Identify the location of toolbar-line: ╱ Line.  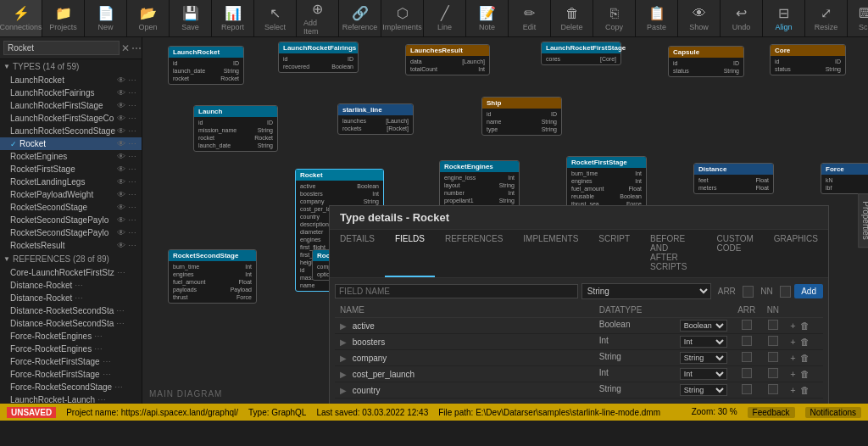
(445, 19).